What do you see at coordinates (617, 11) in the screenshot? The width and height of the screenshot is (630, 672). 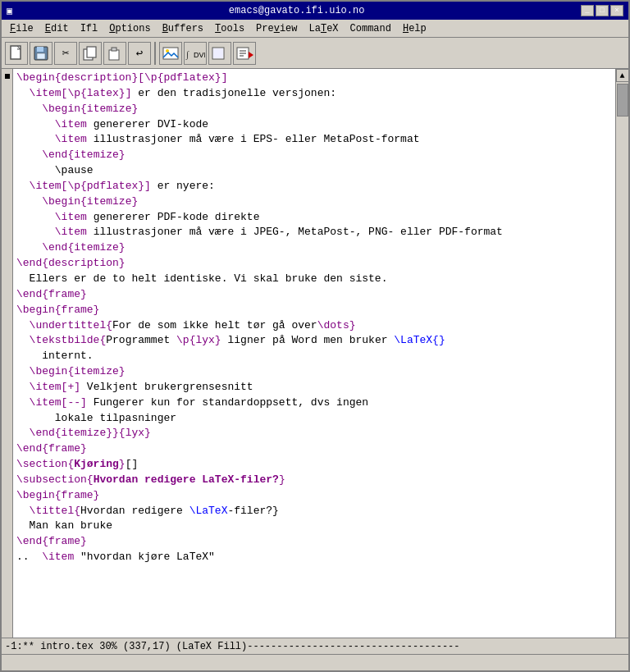 I see `close-button: ×` at bounding box center [617, 11].